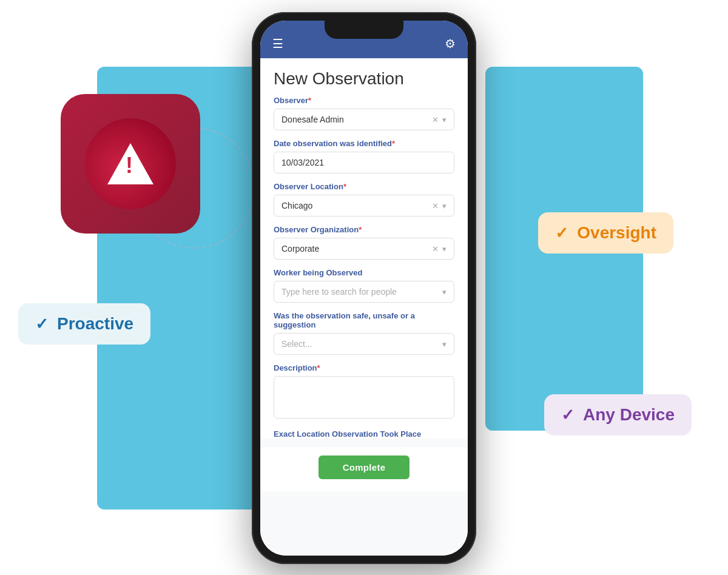 This screenshot has width=728, height=575. What do you see at coordinates (364, 368) in the screenshot?
I see `description-label: Description*` at bounding box center [364, 368].